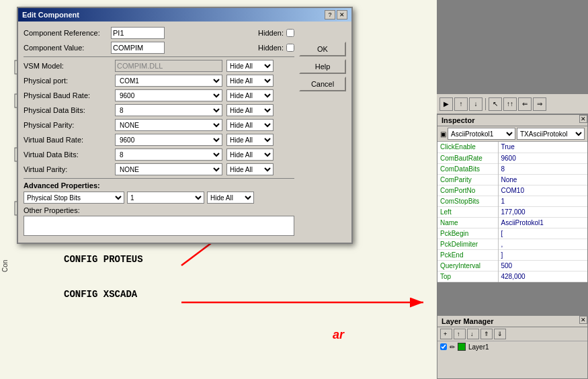  What do you see at coordinates (512, 347) in the screenshot?
I see `layer-manager-panel: ✕ Layer Manager + ↑ ↓ ⇑ ⇓ ✏ Layer1` at bounding box center [512, 347].